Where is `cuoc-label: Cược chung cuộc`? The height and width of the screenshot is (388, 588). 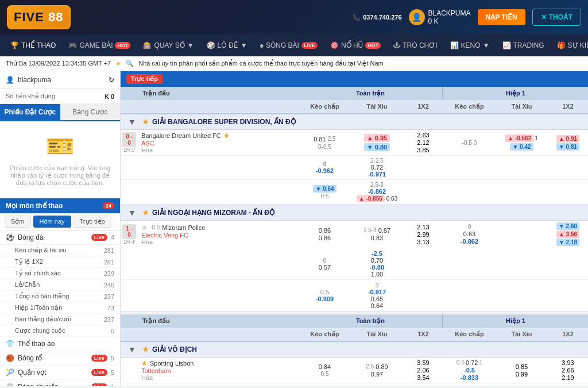
cuoc-label: Cược chung cuộc is located at coordinates (40, 331).